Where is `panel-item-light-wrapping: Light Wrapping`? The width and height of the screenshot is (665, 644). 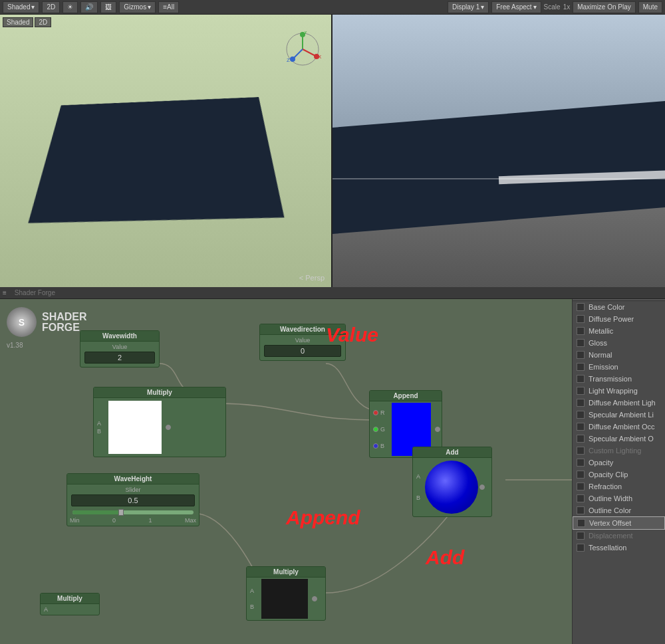 panel-item-light-wrapping: Light Wrapping is located at coordinates (618, 391).